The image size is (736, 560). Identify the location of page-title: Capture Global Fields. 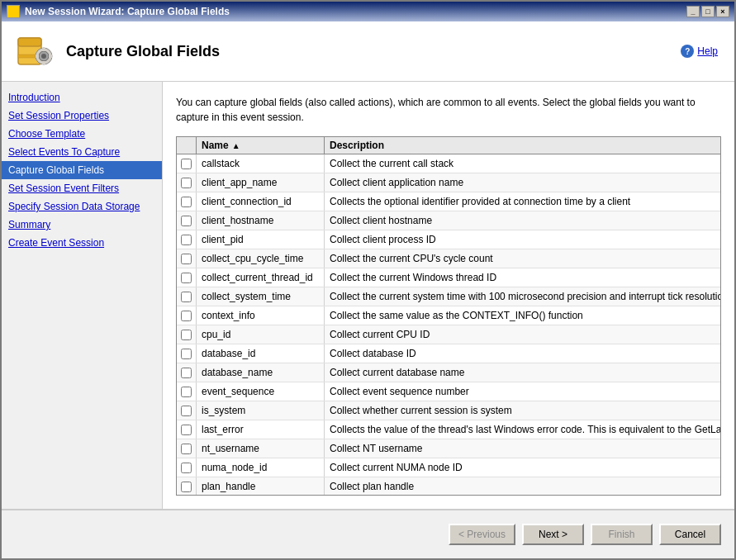
(143, 51).